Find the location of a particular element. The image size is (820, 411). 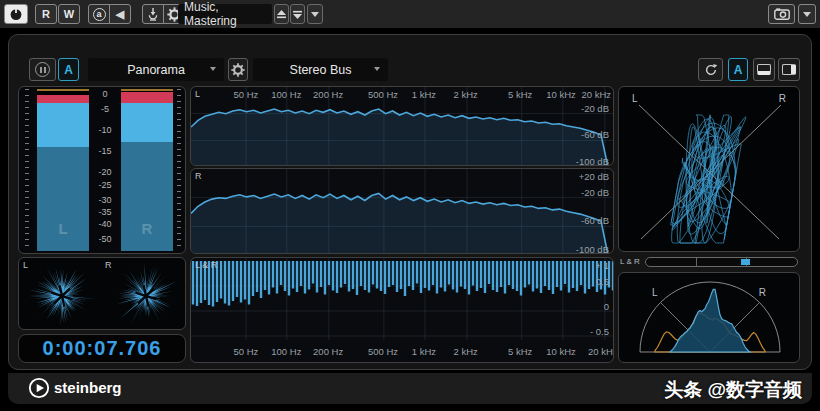

time-display: 0:00:07.706 is located at coordinates (102, 348).